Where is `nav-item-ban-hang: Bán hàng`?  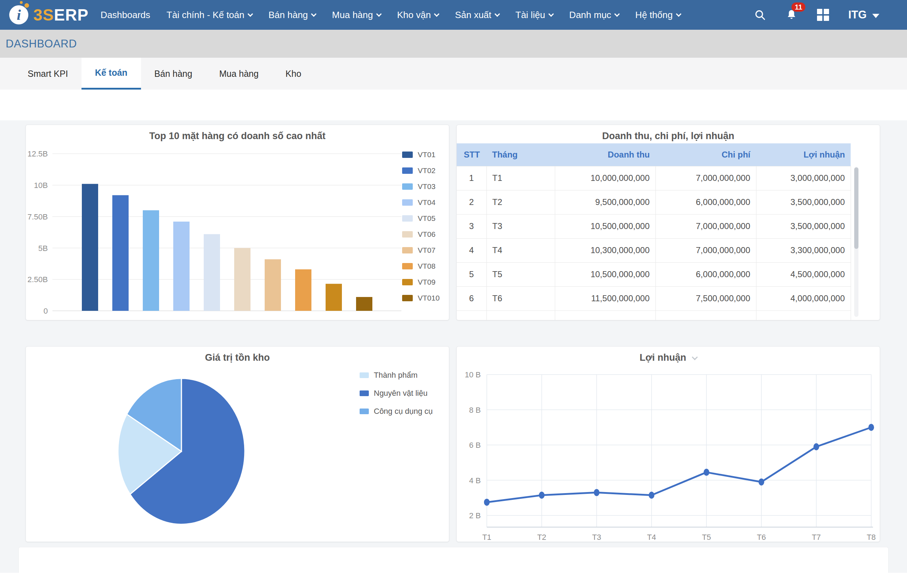 nav-item-ban-hang: Bán hàng is located at coordinates (292, 15).